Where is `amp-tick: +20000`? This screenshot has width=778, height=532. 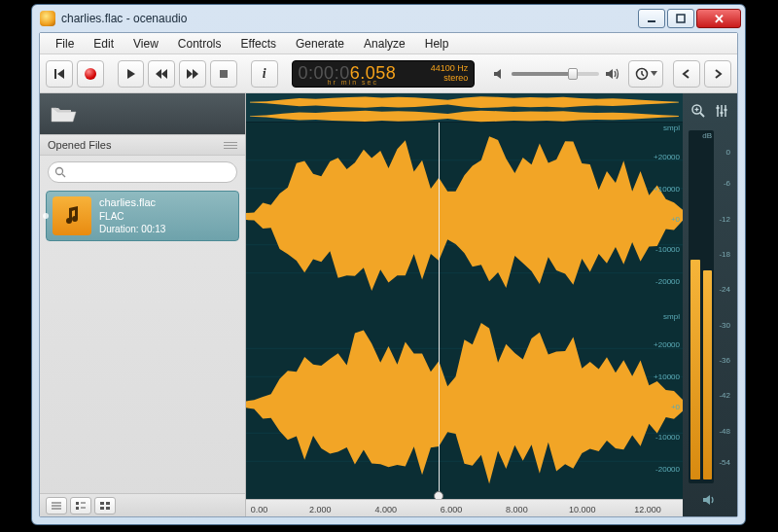 amp-tick: +20000 is located at coordinates (667, 344).